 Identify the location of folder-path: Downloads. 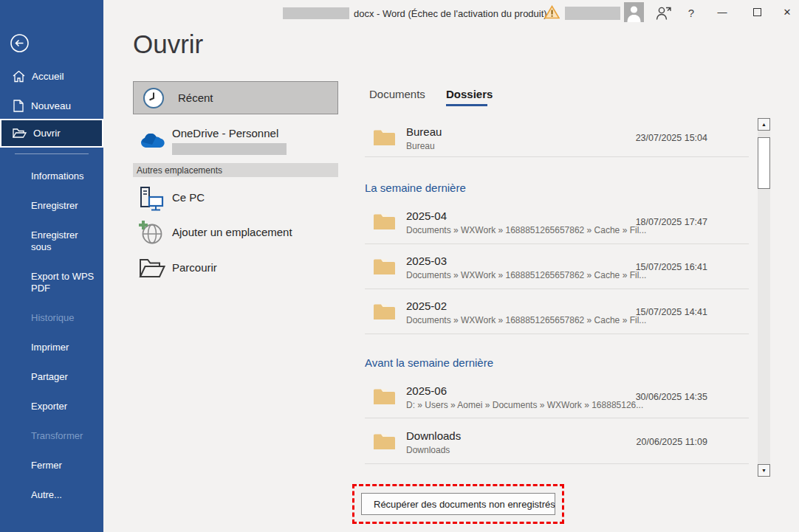
(428, 450).